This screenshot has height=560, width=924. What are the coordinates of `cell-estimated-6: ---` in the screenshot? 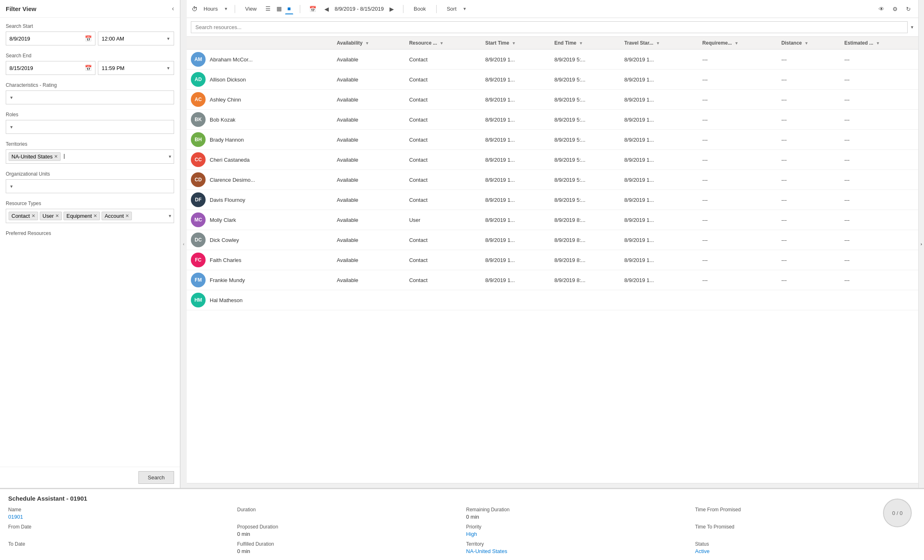 It's located at (879, 180).